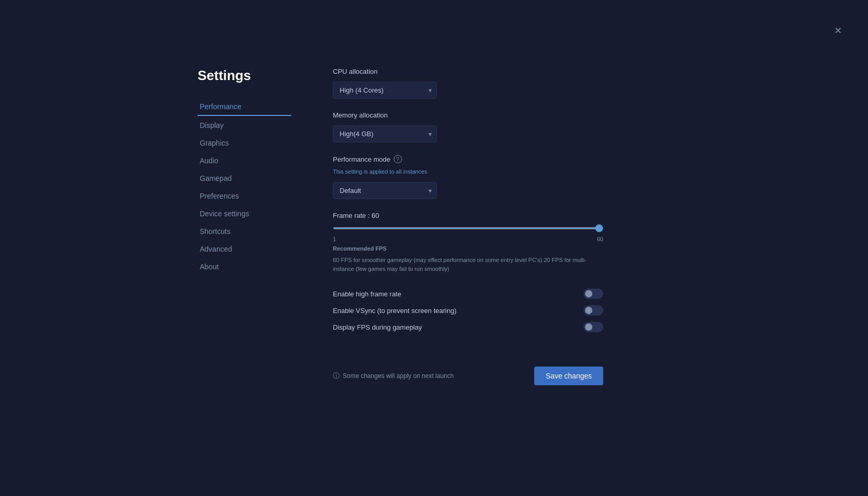 This screenshot has height=496, width=868. What do you see at coordinates (468, 228) in the screenshot?
I see `frame-rate-slider` at bounding box center [468, 228].